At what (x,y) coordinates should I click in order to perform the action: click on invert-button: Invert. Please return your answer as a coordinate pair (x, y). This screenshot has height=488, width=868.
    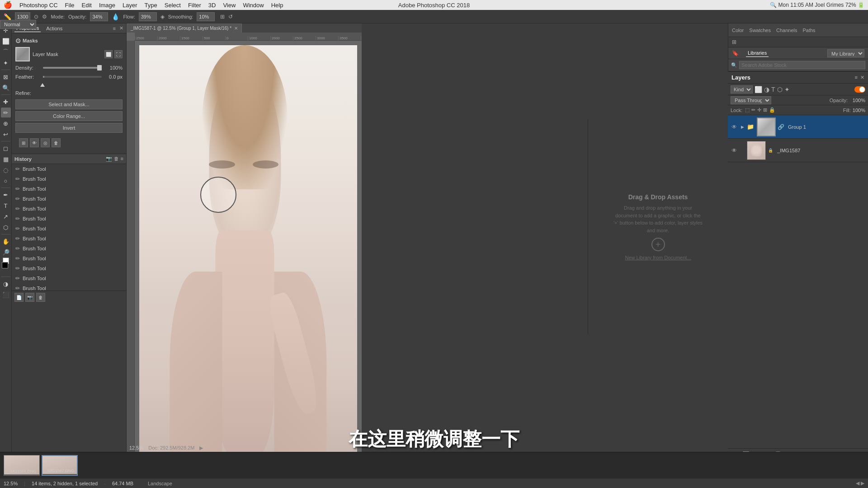
    Looking at the image, I should click on (69, 128).